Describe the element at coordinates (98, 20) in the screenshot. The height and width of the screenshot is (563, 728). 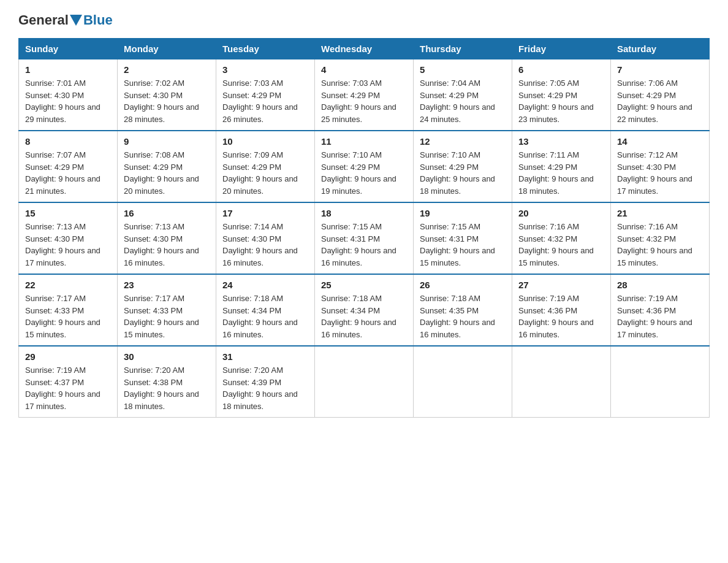
I see `logo-blue-text: Blue` at that location.